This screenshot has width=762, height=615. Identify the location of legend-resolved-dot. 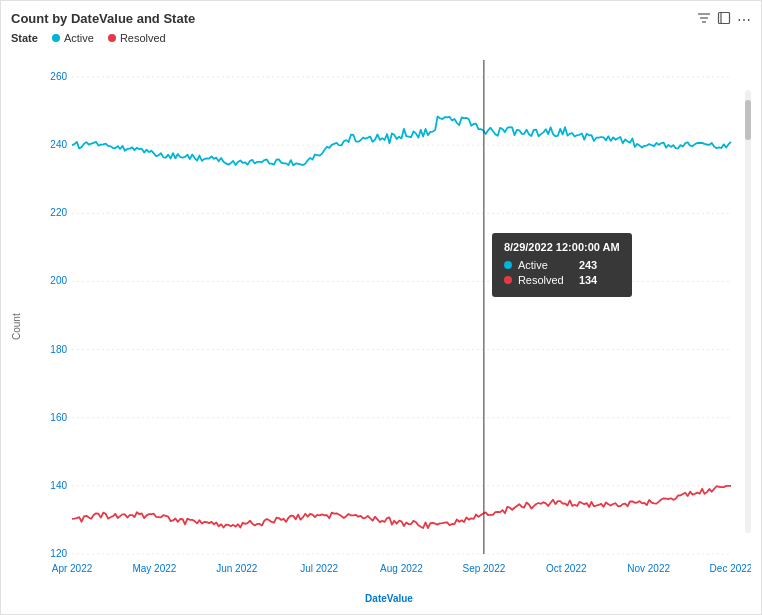
(112, 38).